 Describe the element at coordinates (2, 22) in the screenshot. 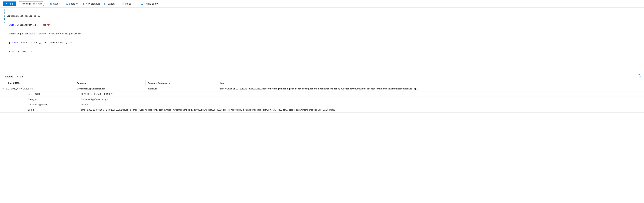

I see `line-number: 5` at that location.